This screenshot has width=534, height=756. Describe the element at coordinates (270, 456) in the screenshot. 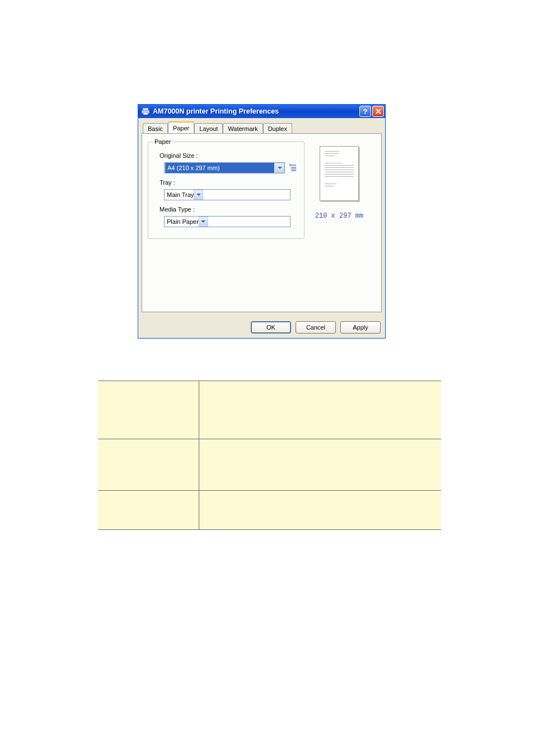

I see `info-table` at that location.